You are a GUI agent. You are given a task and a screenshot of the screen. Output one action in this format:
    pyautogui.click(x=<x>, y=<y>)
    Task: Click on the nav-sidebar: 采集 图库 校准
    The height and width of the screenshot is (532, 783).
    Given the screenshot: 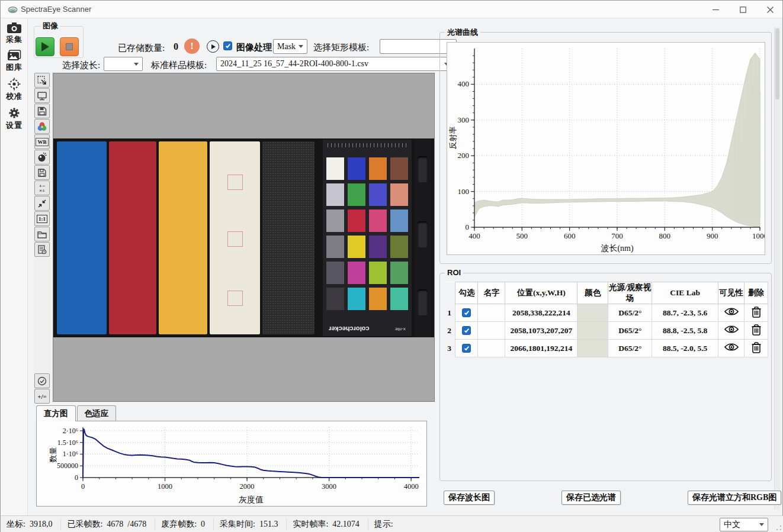 What is the action you would take?
    pyautogui.click(x=14, y=267)
    